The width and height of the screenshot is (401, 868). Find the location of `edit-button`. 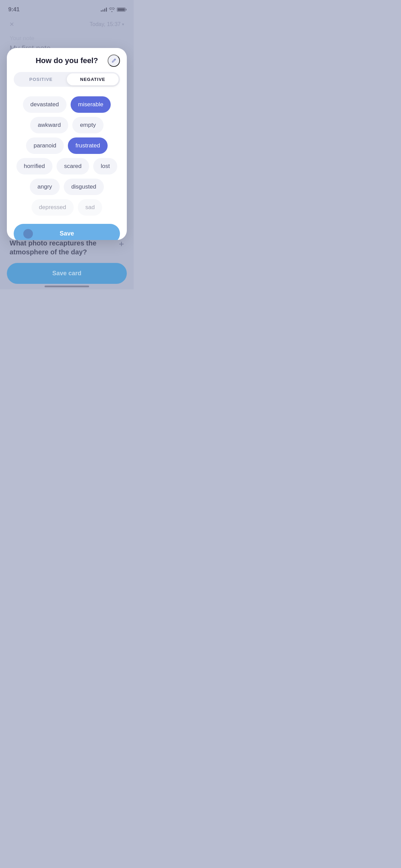

edit-button is located at coordinates (114, 61).